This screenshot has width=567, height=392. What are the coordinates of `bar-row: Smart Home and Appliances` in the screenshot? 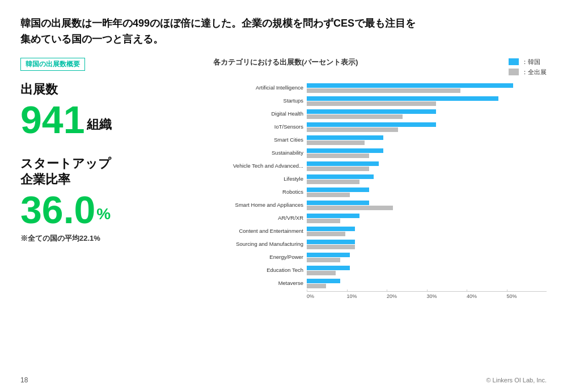 It's located at (380, 205).